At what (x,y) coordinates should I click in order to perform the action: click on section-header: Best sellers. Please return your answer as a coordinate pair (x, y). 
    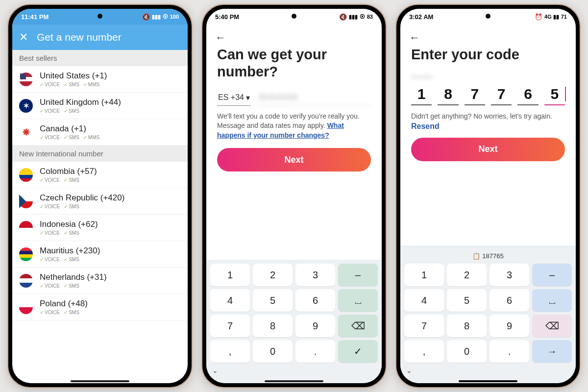
    Looking at the image, I should click on (100, 58).